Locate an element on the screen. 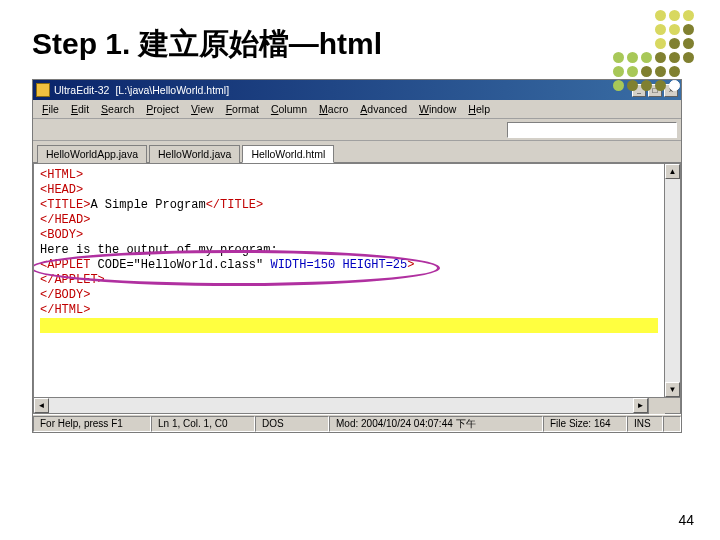 The width and height of the screenshot is (720, 540). toolbar-input is located at coordinates (592, 130).